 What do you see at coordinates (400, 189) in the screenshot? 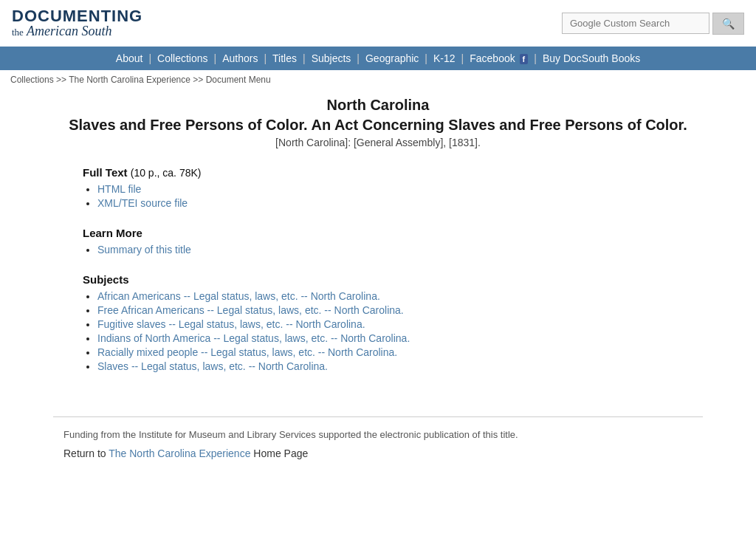
I see `full-text-html: HTML file` at bounding box center [400, 189].